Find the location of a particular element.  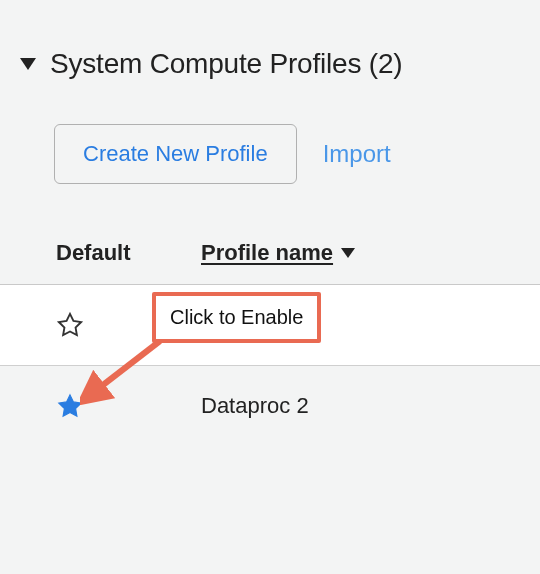

table-header: Default Profile name is located at coordinates (270, 262).